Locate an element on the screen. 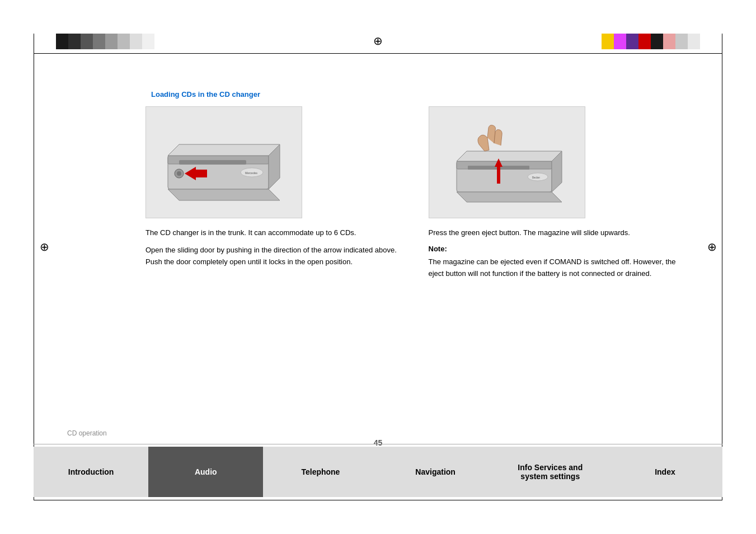  top-center-crosshair: ⊕ is located at coordinates (378, 41).